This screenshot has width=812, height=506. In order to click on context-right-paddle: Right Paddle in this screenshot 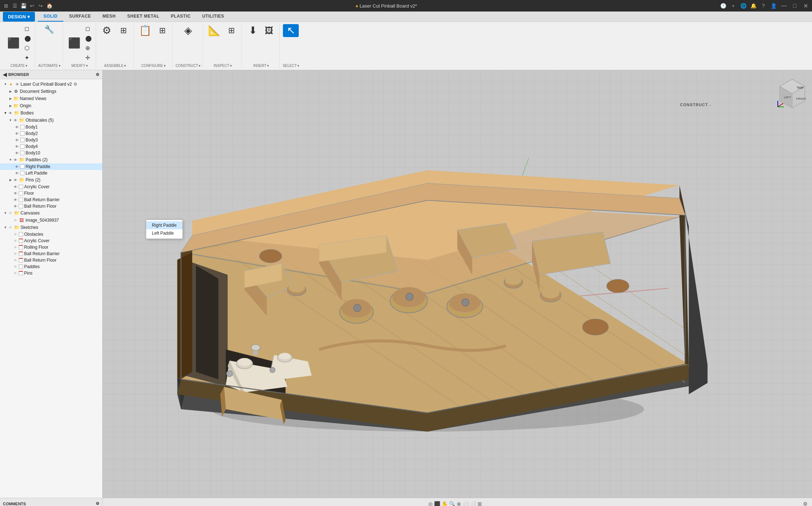, I will do `click(164, 225)`.